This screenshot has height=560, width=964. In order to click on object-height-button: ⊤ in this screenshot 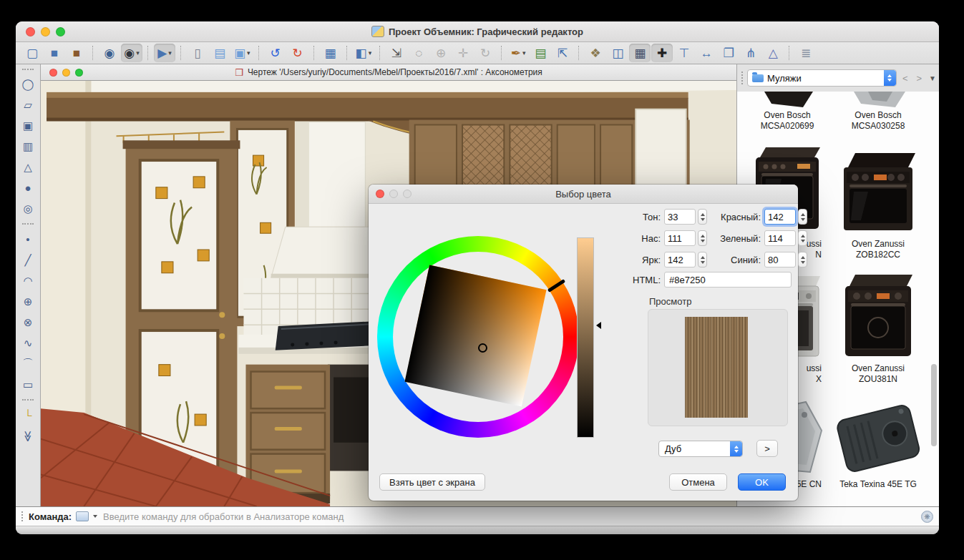, I will do `click(684, 53)`.